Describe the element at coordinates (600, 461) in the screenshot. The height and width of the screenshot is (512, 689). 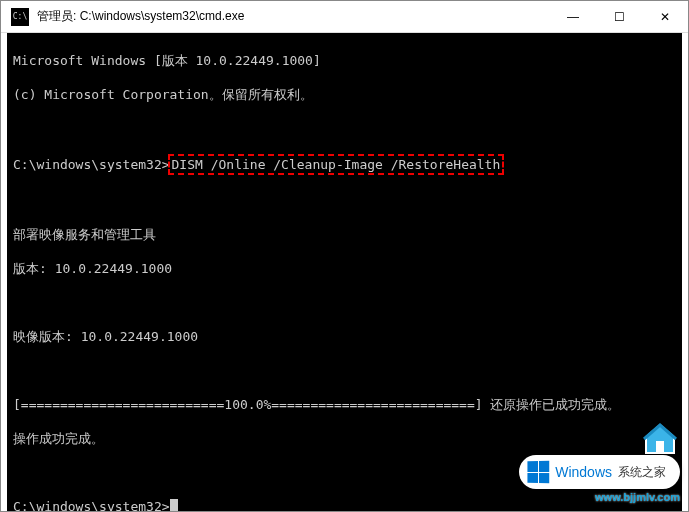
I see `watermark: Windows 系统之家 www.bjjmlv.com` at that location.